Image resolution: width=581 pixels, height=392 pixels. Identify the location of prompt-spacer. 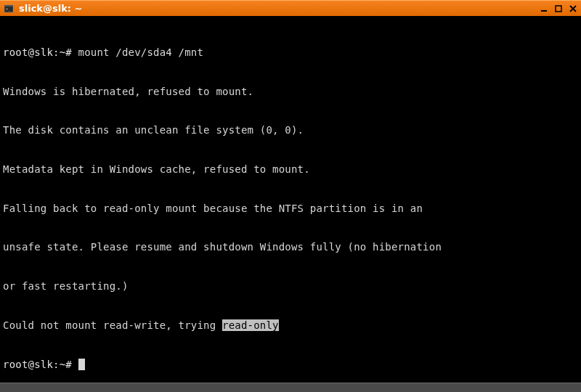
(76, 364).